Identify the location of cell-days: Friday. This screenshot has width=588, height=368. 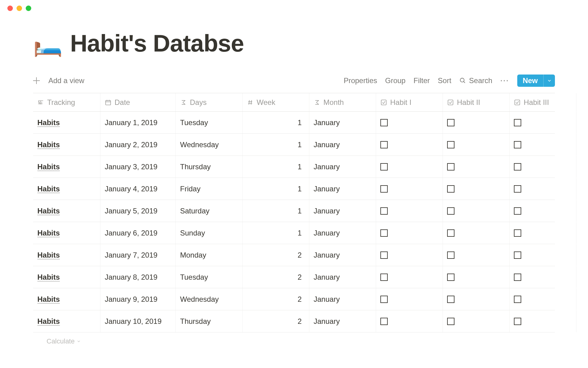
(209, 189).